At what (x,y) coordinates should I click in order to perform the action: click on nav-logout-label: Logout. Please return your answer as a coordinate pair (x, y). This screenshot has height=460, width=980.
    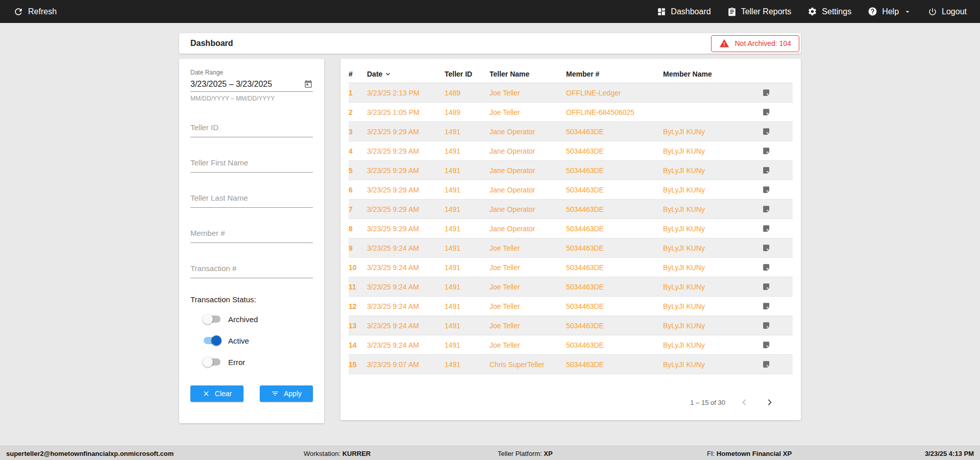
    Looking at the image, I should click on (954, 12).